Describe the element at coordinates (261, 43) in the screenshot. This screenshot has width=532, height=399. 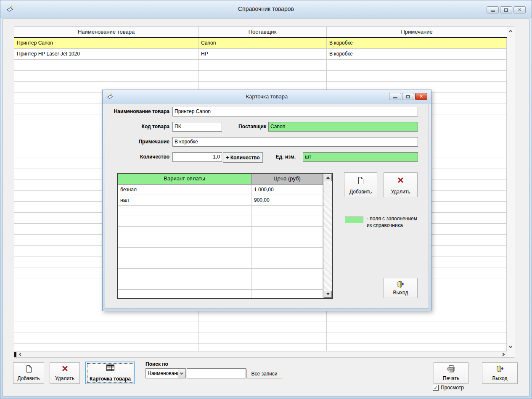
I see `table-row: Принтер CanonCanonВ коробке` at that location.